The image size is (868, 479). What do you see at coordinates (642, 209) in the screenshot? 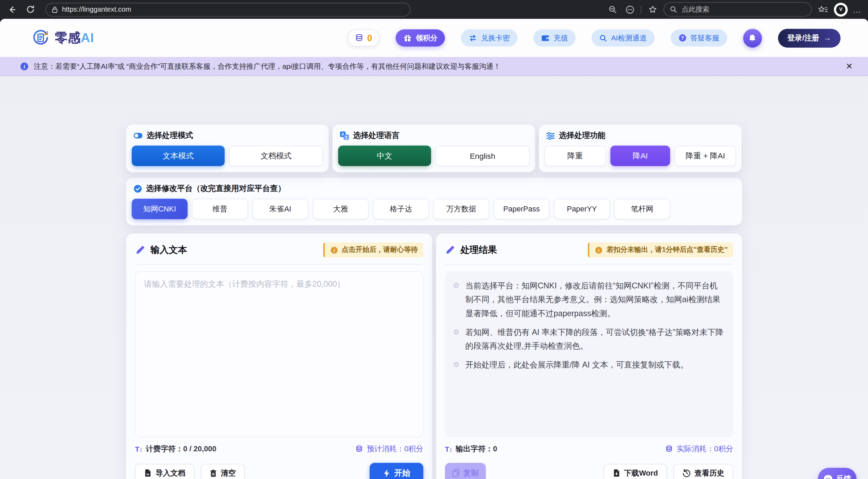
I see `platform-option-bigan: 笔杆网` at bounding box center [642, 209].